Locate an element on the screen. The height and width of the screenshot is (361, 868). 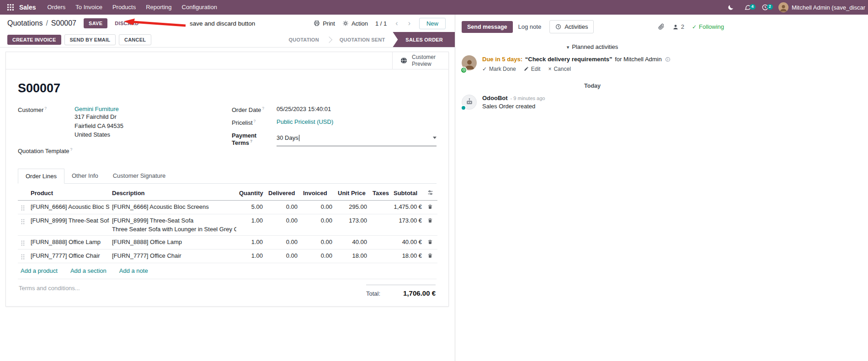
pager-previous-icon: ‹ is located at coordinates (397, 23).